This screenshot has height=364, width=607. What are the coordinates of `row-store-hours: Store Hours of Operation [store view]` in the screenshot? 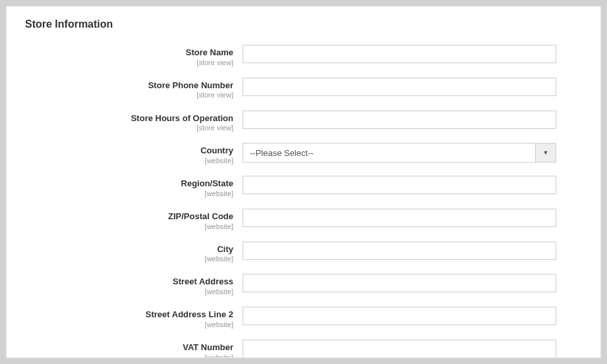 It's located at (303, 122).